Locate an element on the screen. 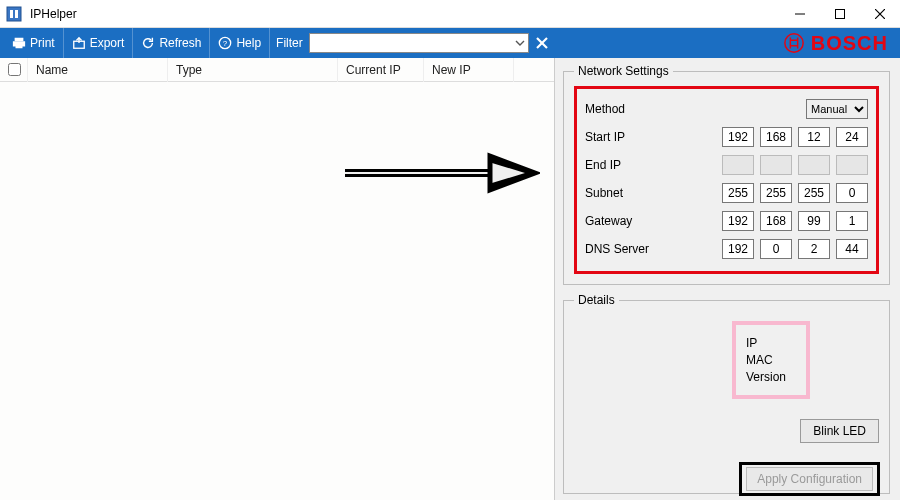 This screenshot has width=900, height=500. gateway-row: Gateway is located at coordinates (726, 221).